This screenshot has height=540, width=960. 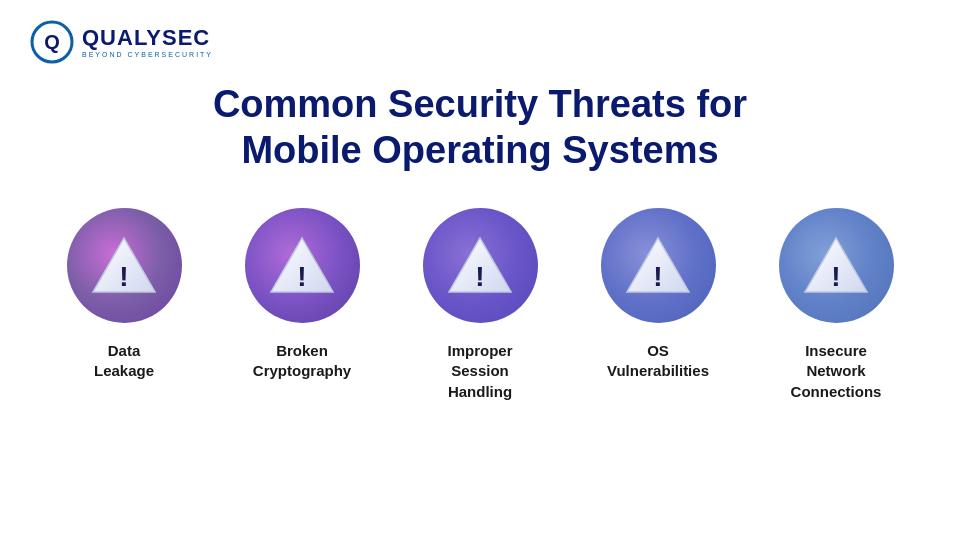 What do you see at coordinates (836, 372) in the screenshot?
I see `card-label-insecure-network: InsecureNetworkConnections` at bounding box center [836, 372].